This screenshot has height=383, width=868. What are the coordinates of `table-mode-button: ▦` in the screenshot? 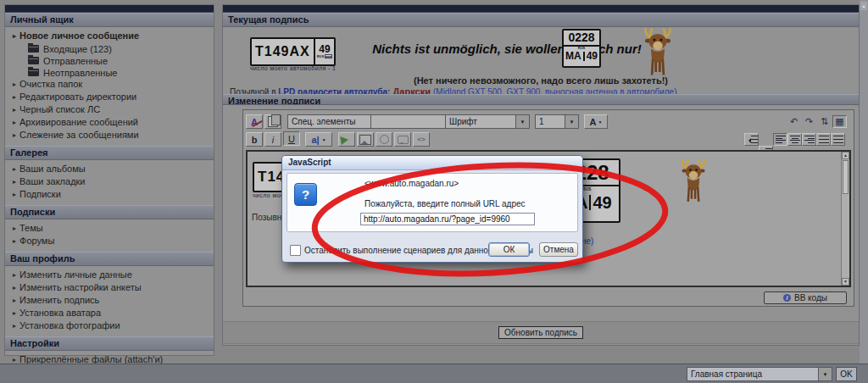 It's located at (839, 122).